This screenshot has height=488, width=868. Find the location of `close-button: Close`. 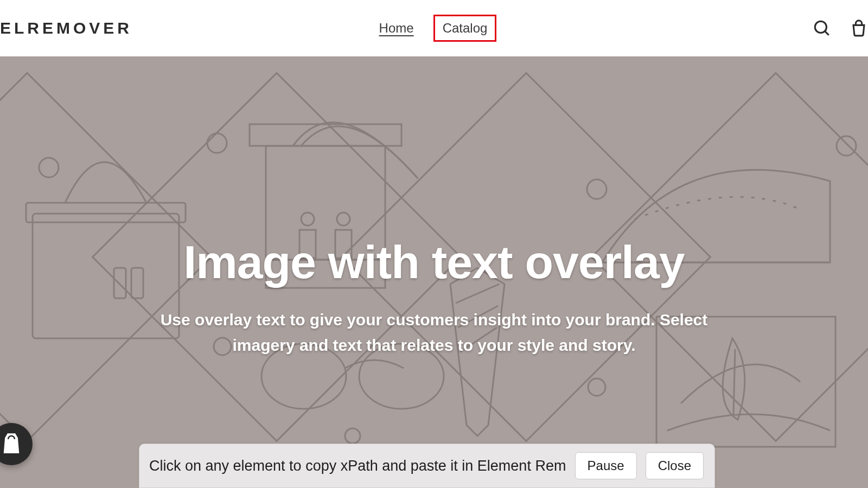

close-button: Close is located at coordinates (675, 466).